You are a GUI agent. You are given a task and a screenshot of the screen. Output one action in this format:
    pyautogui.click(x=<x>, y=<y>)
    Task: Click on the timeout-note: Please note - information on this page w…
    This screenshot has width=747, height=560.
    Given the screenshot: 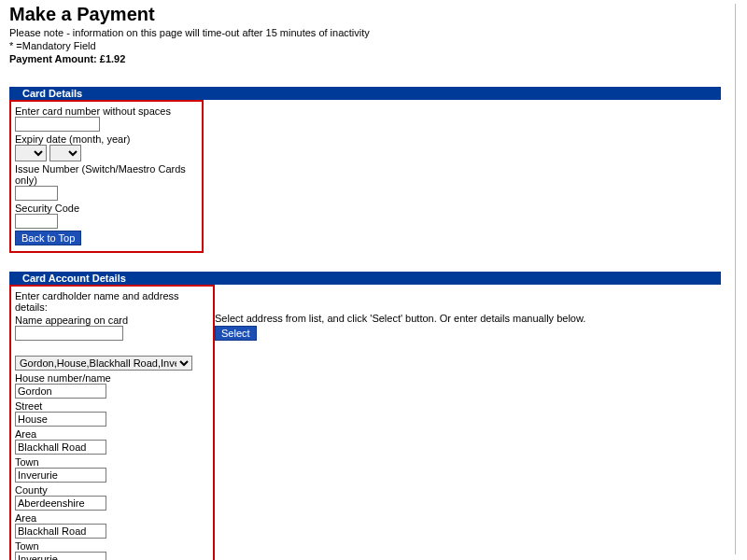 What is the action you would take?
    pyautogui.click(x=374, y=33)
    